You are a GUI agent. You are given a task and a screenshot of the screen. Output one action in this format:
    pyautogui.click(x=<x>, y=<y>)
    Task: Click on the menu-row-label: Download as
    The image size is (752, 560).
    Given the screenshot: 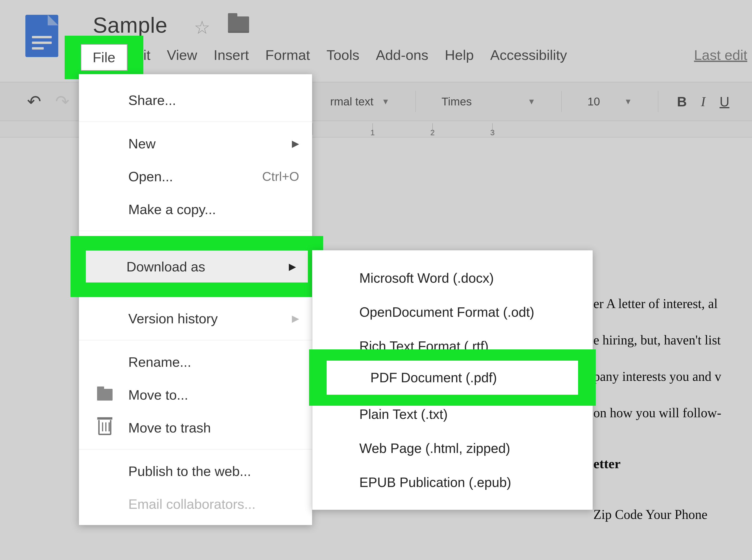 What is the action you would take?
    pyautogui.click(x=166, y=266)
    